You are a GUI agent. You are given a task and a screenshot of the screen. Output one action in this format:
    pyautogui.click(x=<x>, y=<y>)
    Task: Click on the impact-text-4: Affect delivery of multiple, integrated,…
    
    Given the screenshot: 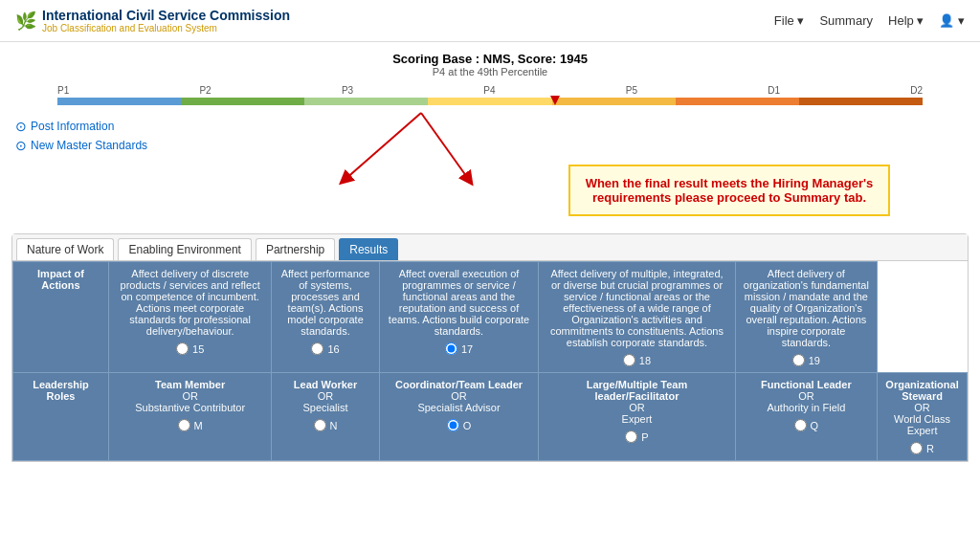 What is the action you would take?
    pyautogui.click(x=636, y=308)
    